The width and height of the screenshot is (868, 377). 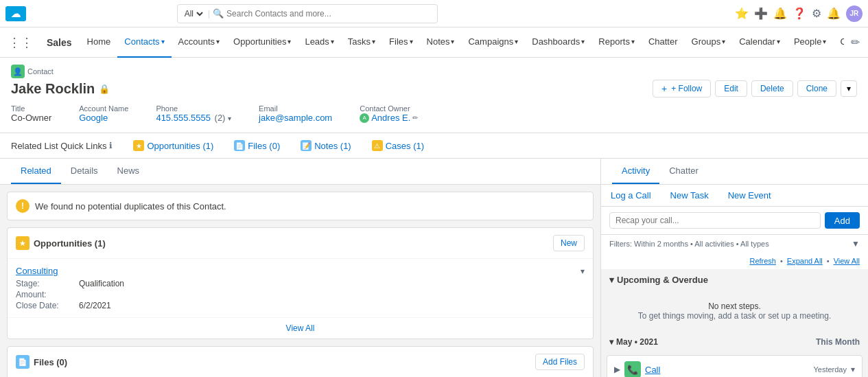 I want to click on nav-tasks: Tasks▾, so click(x=362, y=43).